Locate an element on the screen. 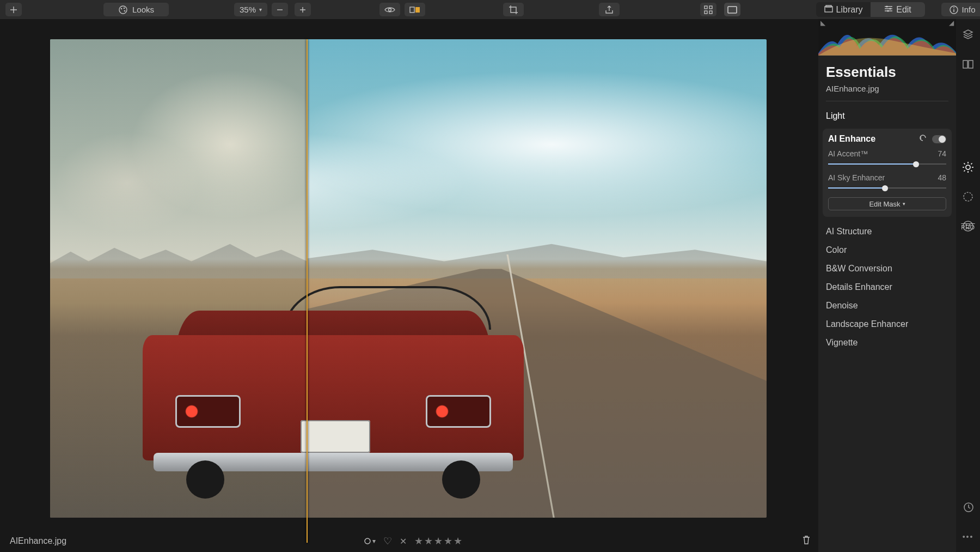 Image resolution: width=980 pixels, height=552 pixels. share-icon is located at coordinates (609, 10).